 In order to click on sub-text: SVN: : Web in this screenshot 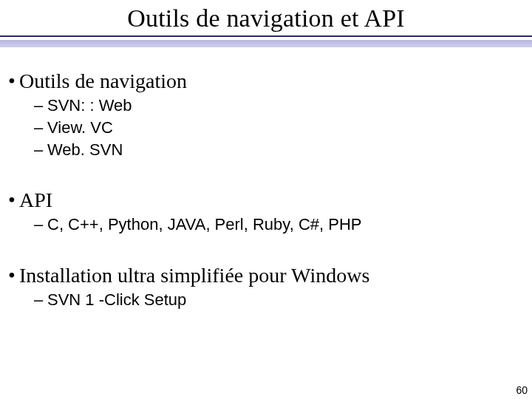, I will do `click(90, 105)`.